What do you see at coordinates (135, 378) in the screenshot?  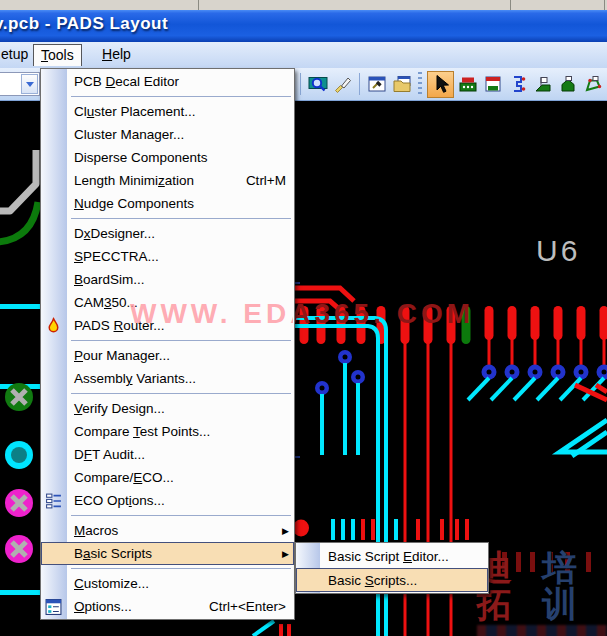 I see `menu-item-label: Assembly Variants...` at bounding box center [135, 378].